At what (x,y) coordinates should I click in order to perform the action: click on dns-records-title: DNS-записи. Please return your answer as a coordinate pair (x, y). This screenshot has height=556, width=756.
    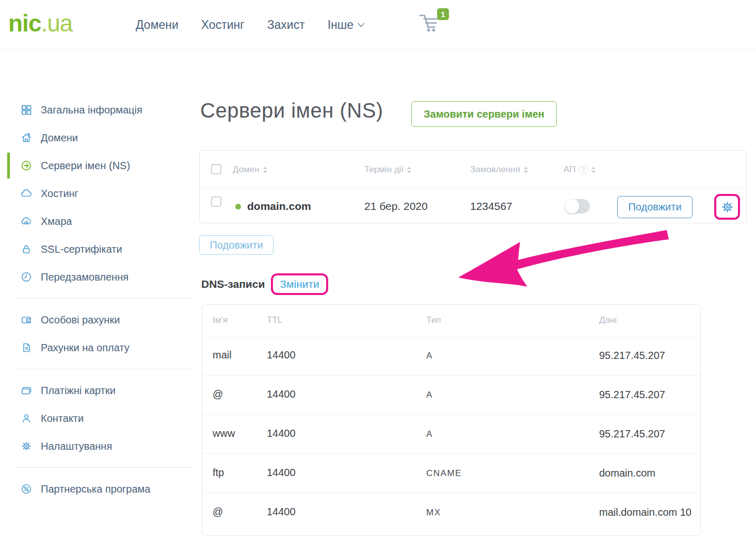
    Looking at the image, I should click on (233, 284).